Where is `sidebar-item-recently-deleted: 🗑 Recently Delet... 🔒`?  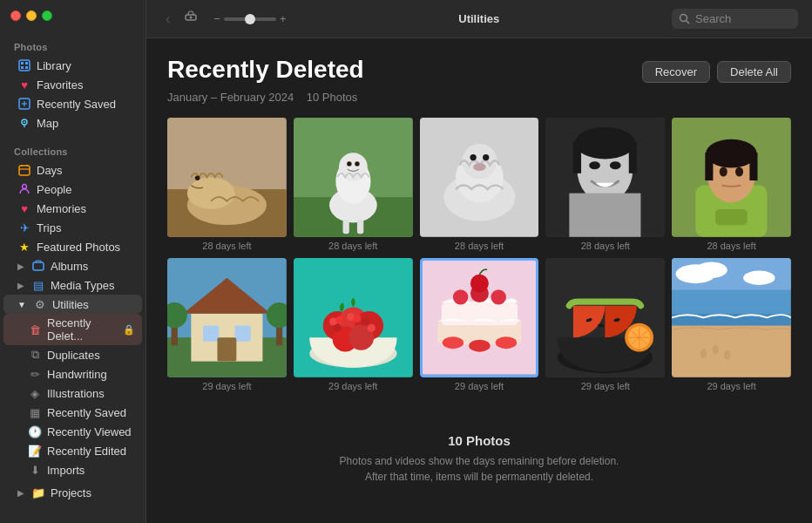 sidebar-item-recently-deleted: 🗑 Recently Delet... 🔒 is located at coordinates (73, 329).